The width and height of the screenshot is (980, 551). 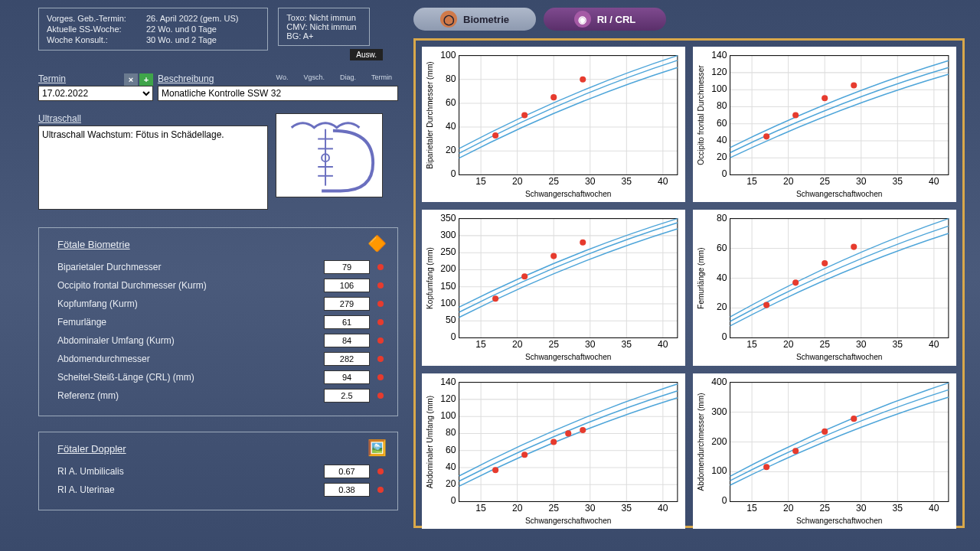 What do you see at coordinates (218, 471) in the screenshot?
I see `fetal-doppler-panel: 🖼️ Fötaler Doppler RI A. Umbilicalis RI …` at bounding box center [218, 471].